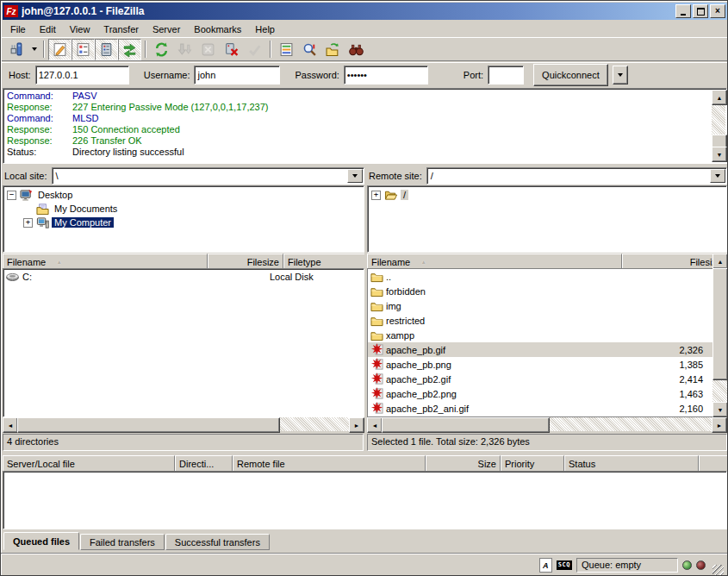  What do you see at coordinates (324, 260) in the screenshot?
I see `local-column-header-filetype: Filetype` at bounding box center [324, 260].